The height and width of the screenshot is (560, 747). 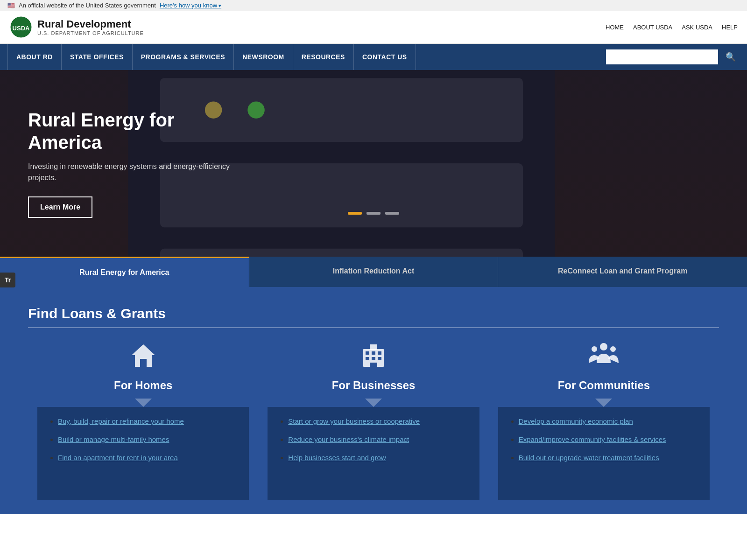 I want to click on hero-cta-button: Learn More, so click(x=60, y=207).